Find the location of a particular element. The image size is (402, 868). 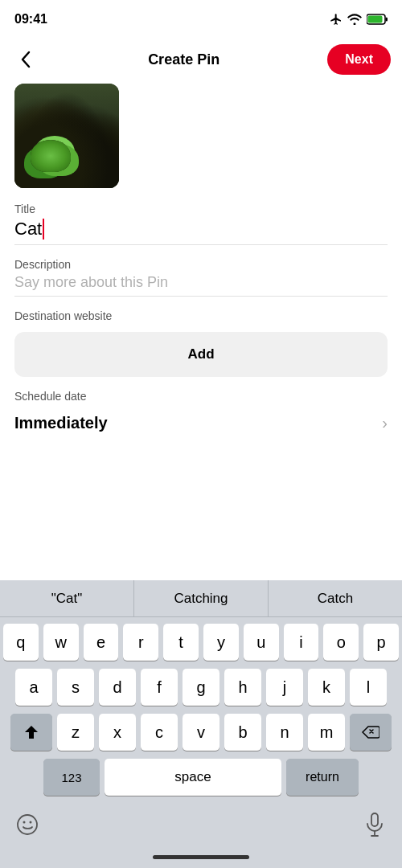

key-b: b is located at coordinates (243, 732).